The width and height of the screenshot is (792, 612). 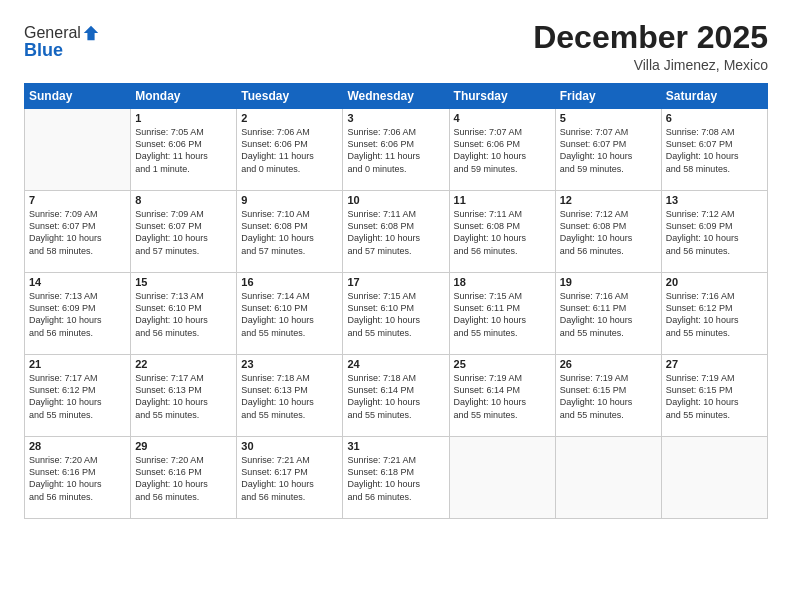 I want to click on weekday-header: Monday, so click(x=184, y=96).